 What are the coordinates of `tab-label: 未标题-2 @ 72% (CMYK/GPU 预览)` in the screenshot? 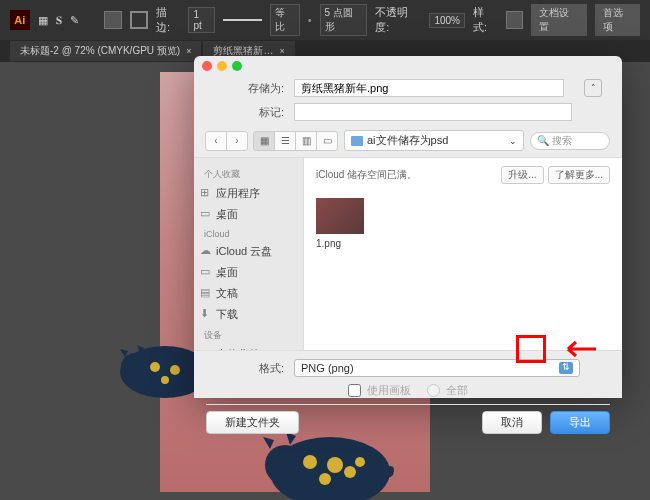 It's located at (100, 51).